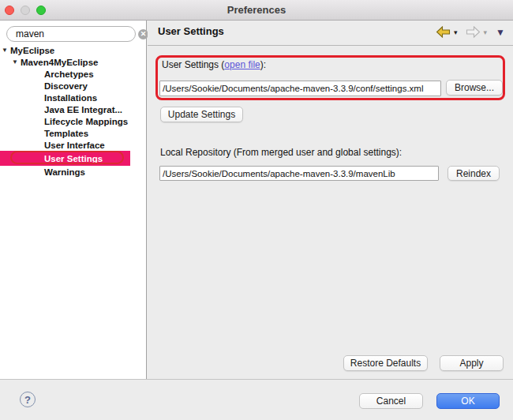 This screenshot has height=420, width=513. I want to click on tree-item-label: Installations, so click(71, 98).